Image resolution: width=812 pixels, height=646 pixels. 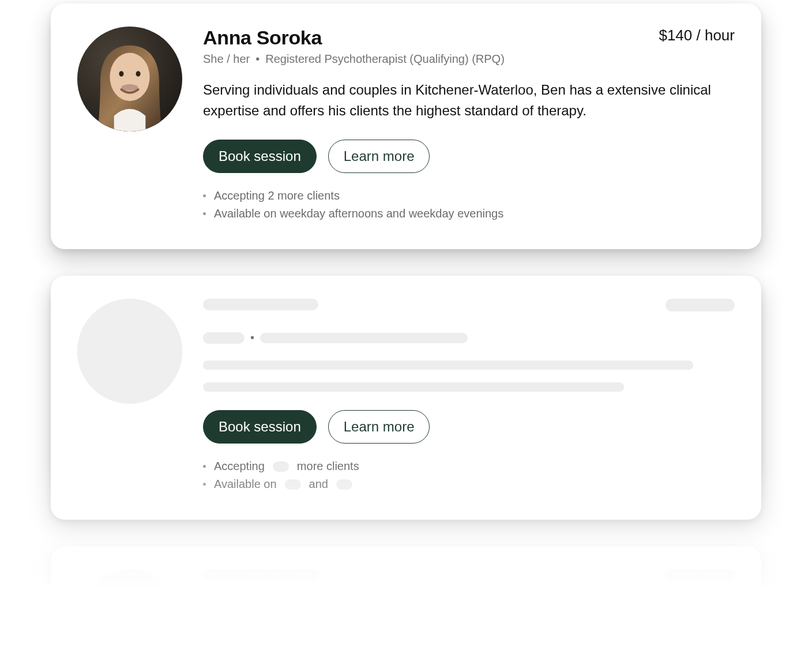 What do you see at coordinates (226, 59) in the screenshot?
I see `pronouns: She / her` at bounding box center [226, 59].